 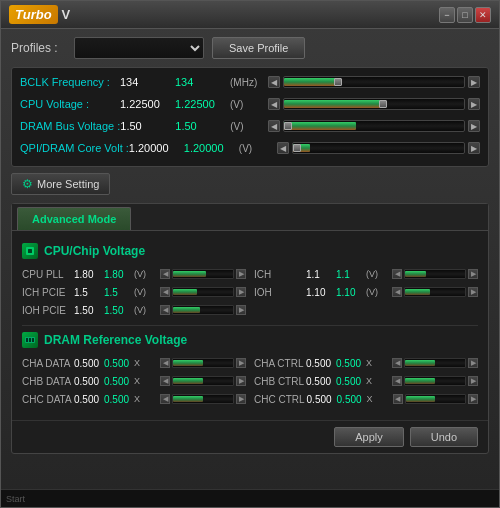 I want to click on close-button: ✕, so click(x=483, y=15).